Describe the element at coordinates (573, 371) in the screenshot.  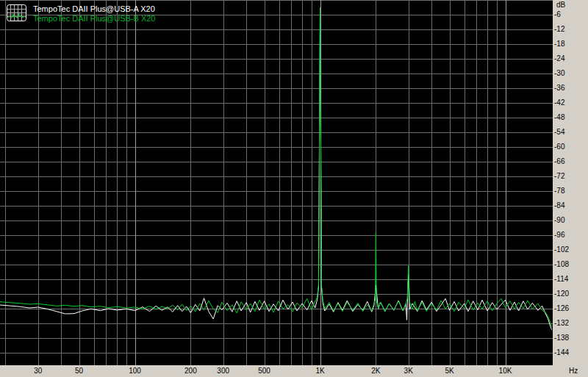
I see `x-axis-unit-label: Hz` at that location.